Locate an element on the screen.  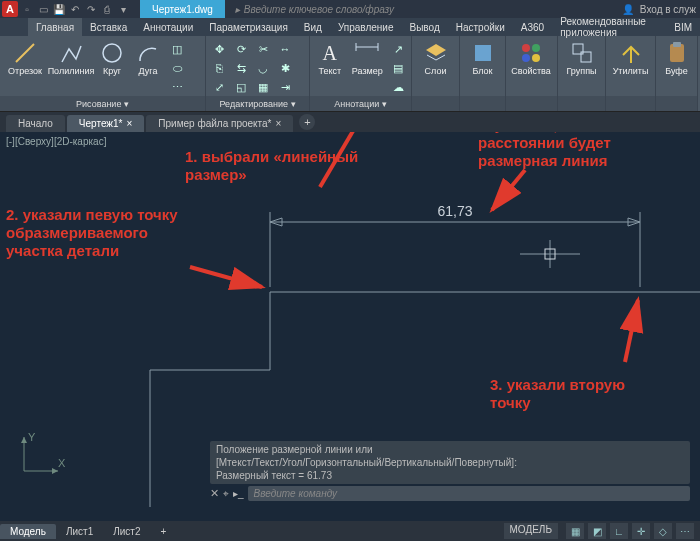
cmd-target-icon: ⌖ is located at coordinates (226, 494).